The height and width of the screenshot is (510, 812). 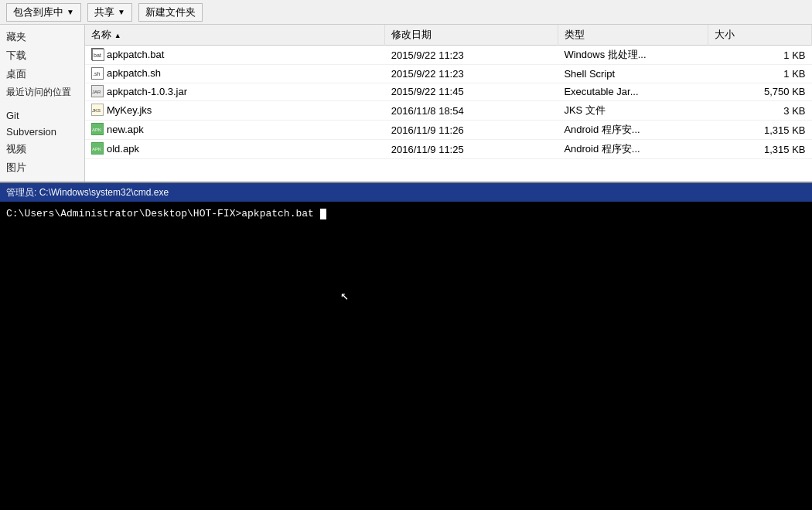 What do you see at coordinates (449, 92) in the screenshot?
I see `table-row: JARapkpatch-1.0.3.jar2015/9/22 11:45Exec…` at bounding box center [449, 92].